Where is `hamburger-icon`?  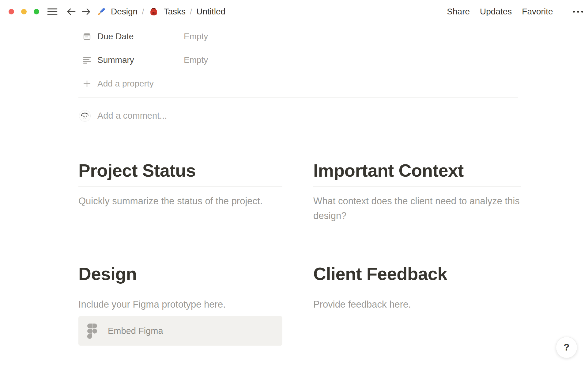 hamburger-icon is located at coordinates (52, 12).